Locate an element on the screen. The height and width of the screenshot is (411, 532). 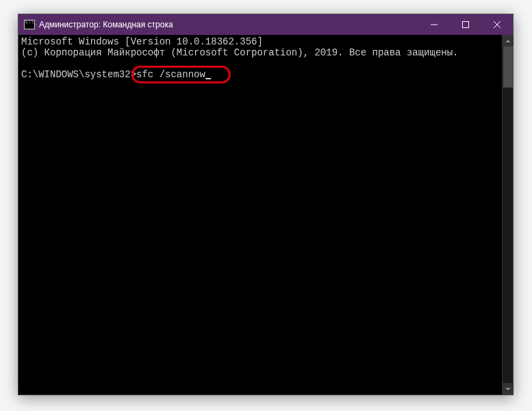
scroll-up-button is located at coordinates (508, 41).